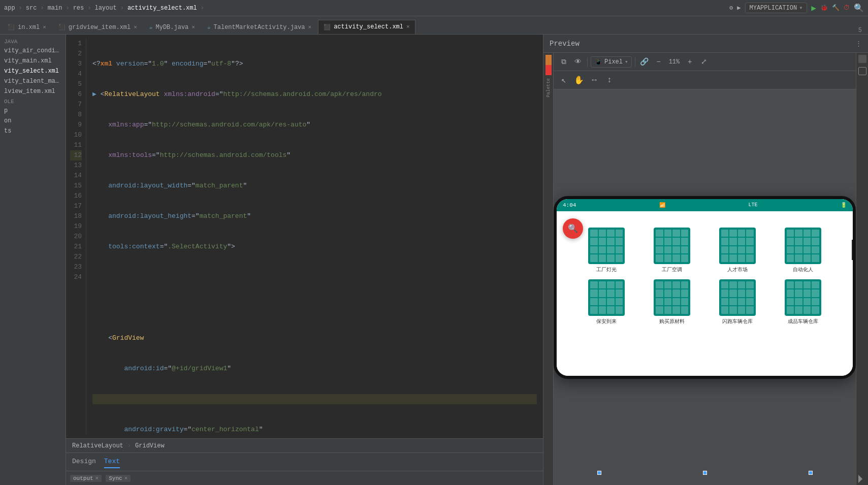 This screenshot has height=485, width=868. I want to click on tab-bar: ⬛ in.xml × ⬛ gridview_item.xml × ☕ MyDB.…, so click(434, 25).